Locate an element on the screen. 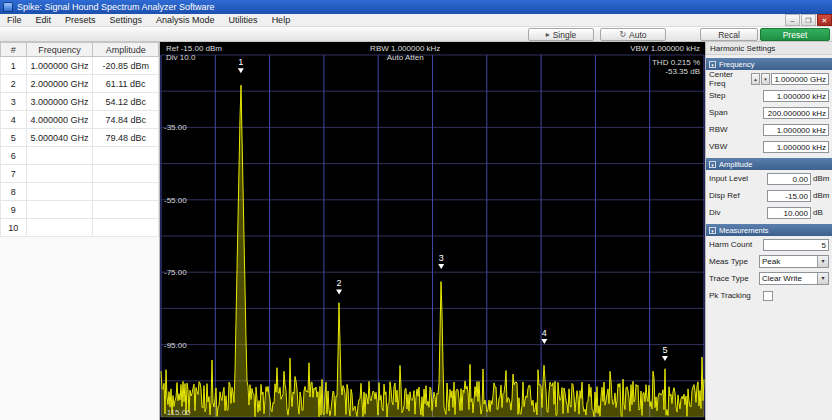 The width and height of the screenshot is (832, 420). table-row: 33.000000 GHz54.12 dBc is located at coordinates (80, 102).